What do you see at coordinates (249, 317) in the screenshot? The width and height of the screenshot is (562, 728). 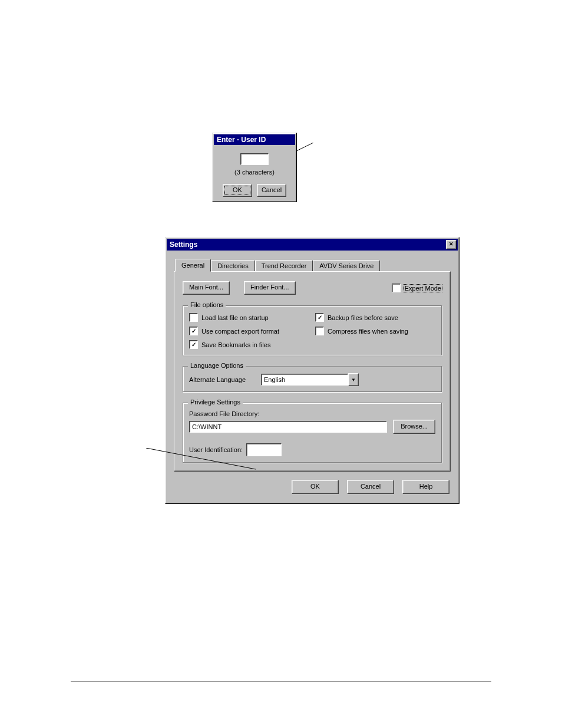 I see `checkbox-load-last-file: ✓ Load last file on startup` at bounding box center [249, 317].